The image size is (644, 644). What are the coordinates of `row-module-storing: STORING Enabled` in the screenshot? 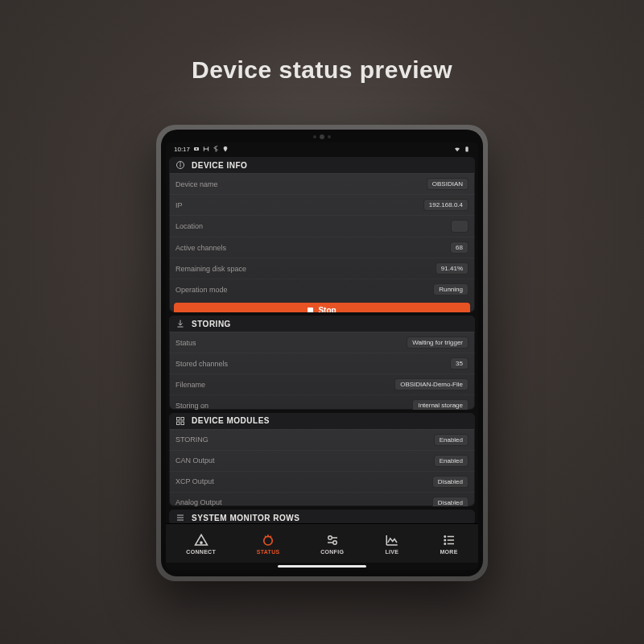 It's located at (322, 440).